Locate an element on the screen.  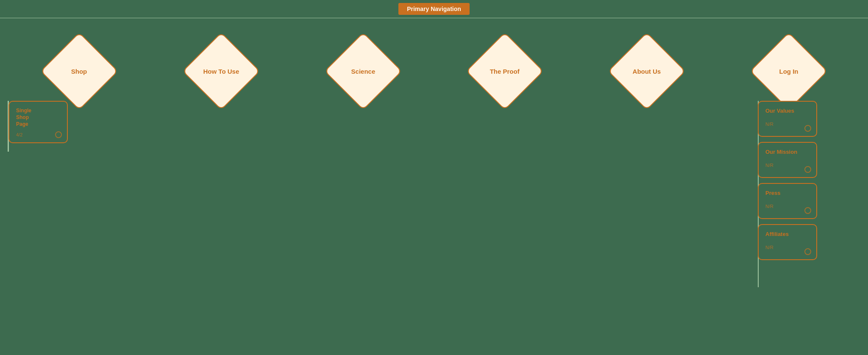
the-proof-diamond: The Proof is located at coordinates (505, 71).